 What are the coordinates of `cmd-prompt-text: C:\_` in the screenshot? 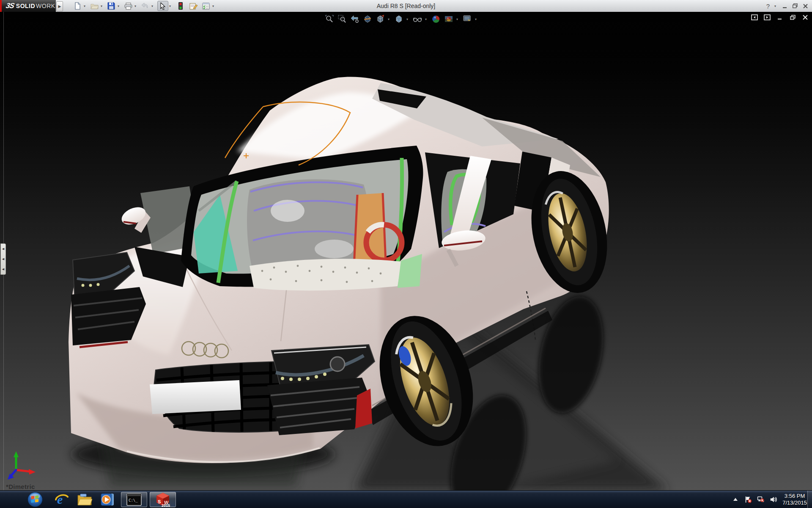 It's located at (133, 500).